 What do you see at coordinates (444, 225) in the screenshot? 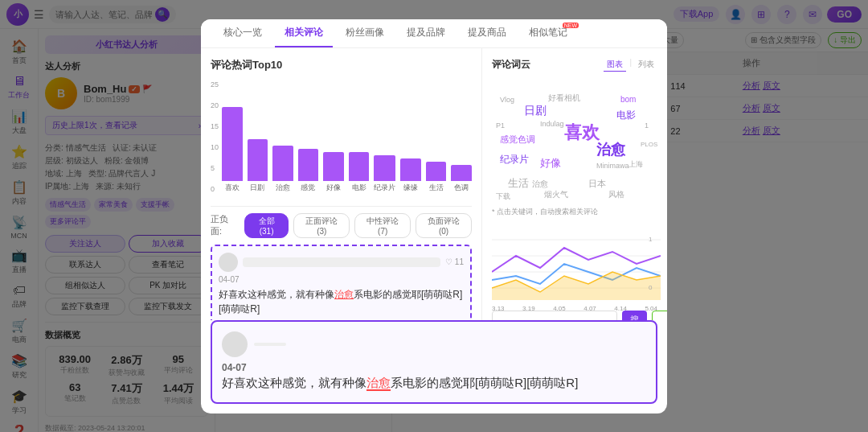
I see `filter-negative-button: 负面评论(0)` at bounding box center [444, 225].